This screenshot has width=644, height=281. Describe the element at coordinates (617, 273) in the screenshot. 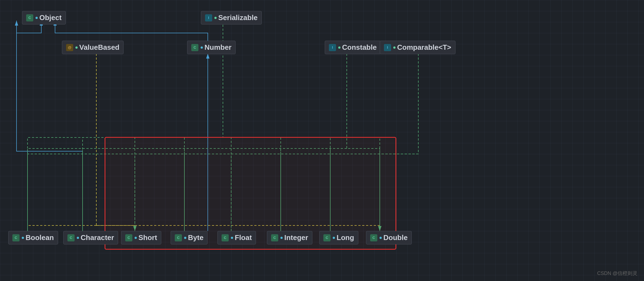

I see `watermark: CSDN @信橙则灵` at that location.